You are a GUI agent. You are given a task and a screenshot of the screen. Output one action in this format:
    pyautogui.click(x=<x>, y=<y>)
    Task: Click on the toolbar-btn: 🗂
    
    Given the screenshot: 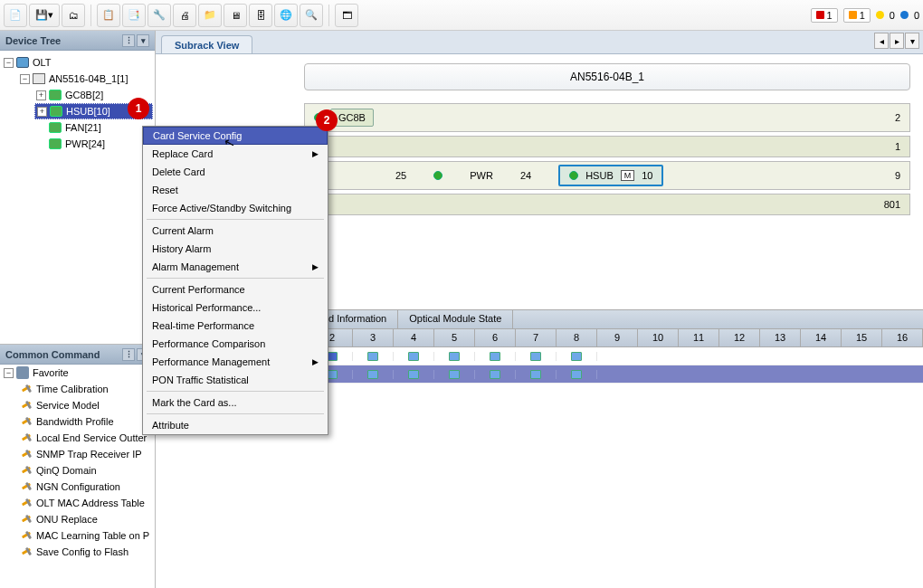 What is the action you would take?
    pyautogui.click(x=73, y=15)
    